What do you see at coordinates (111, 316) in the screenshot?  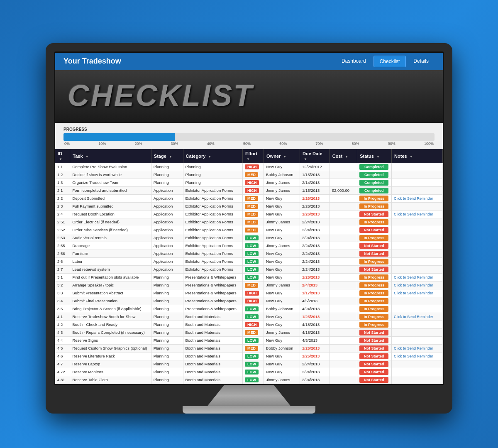 I see `cell-task: Reserve Tradeshow Booth for Show` at bounding box center [111, 316].